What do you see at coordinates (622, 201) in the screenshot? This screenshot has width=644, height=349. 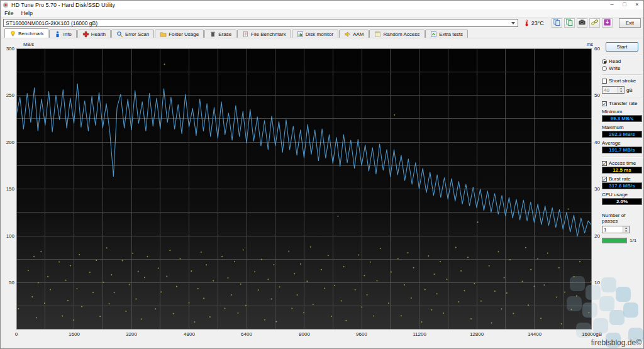 I see `cpu-usage-value: 2.0%` at bounding box center [622, 201].